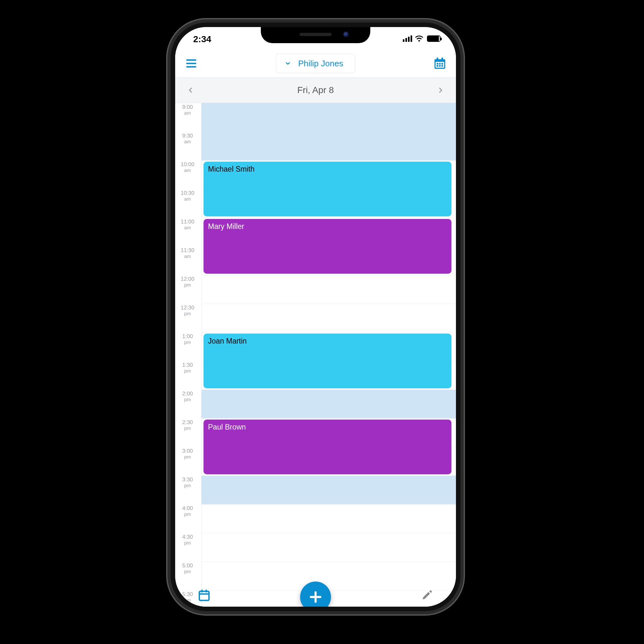  I want to click on time-label: 12:30pm, so click(188, 311).